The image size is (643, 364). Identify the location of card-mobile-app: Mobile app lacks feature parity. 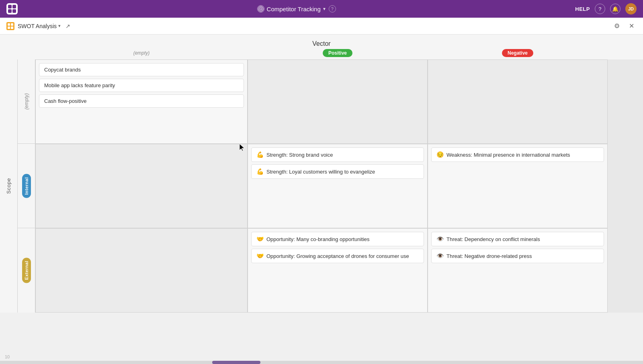
(141, 85).